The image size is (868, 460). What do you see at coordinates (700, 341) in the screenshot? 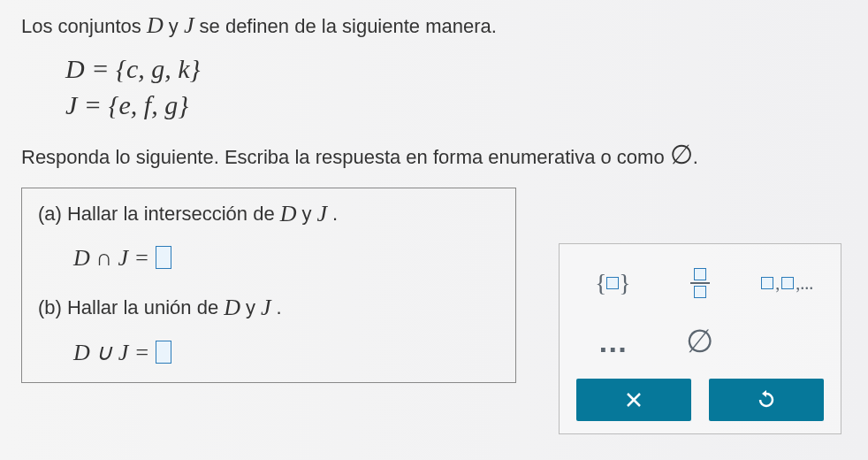
I see `keypad-empty-set: ∅` at bounding box center [700, 341].